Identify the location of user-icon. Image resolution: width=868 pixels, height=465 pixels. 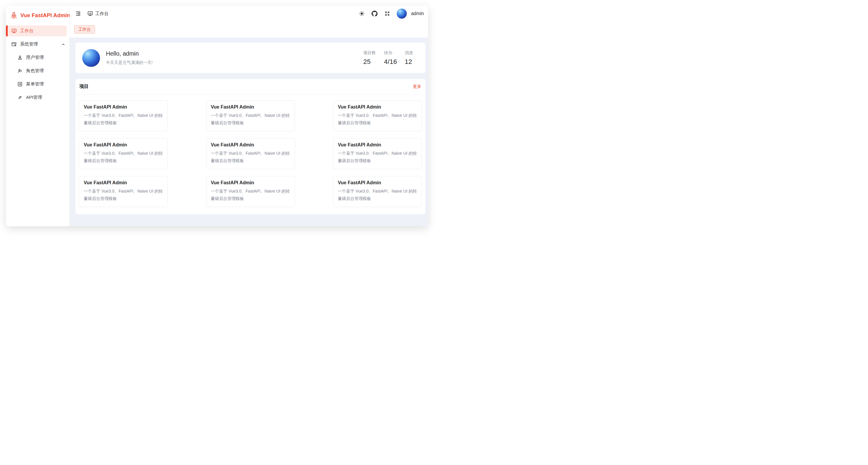
(20, 58).